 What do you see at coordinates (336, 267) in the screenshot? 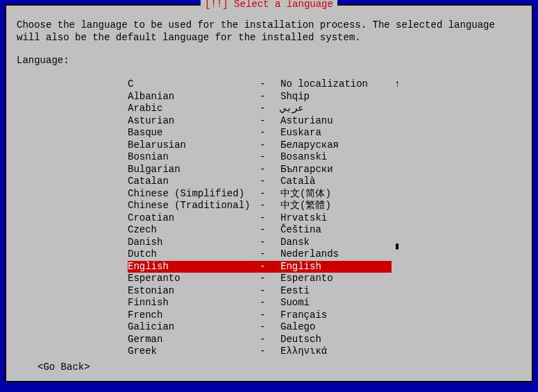
I see `language-native: English` at bounding box center [336, 267].